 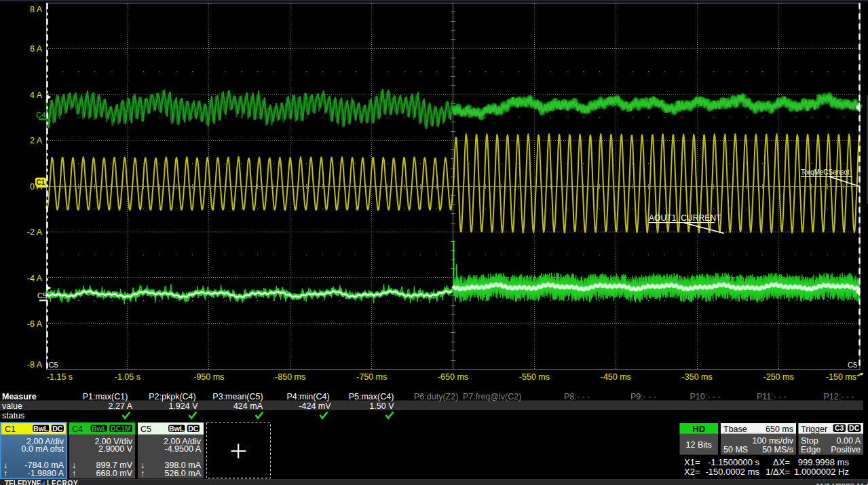 What do you see at coordinates (35, 324) in the screenshot?
I see `svg-text: -6 A` at bounding box center [35, 324].